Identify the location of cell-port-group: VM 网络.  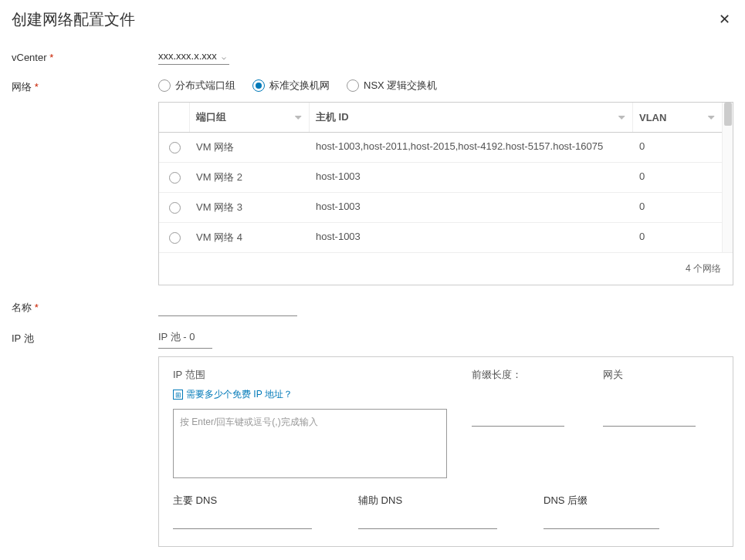
(250, 147).